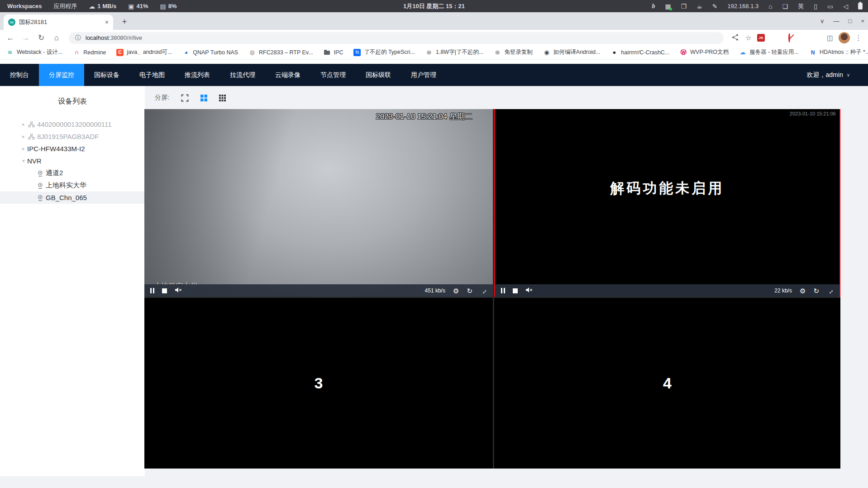 The height and width of the screenshot is (488, 868). Describe the element at coordinates (801, 6) in the screenshot. I see `input-method-indicator: 英` at that location.